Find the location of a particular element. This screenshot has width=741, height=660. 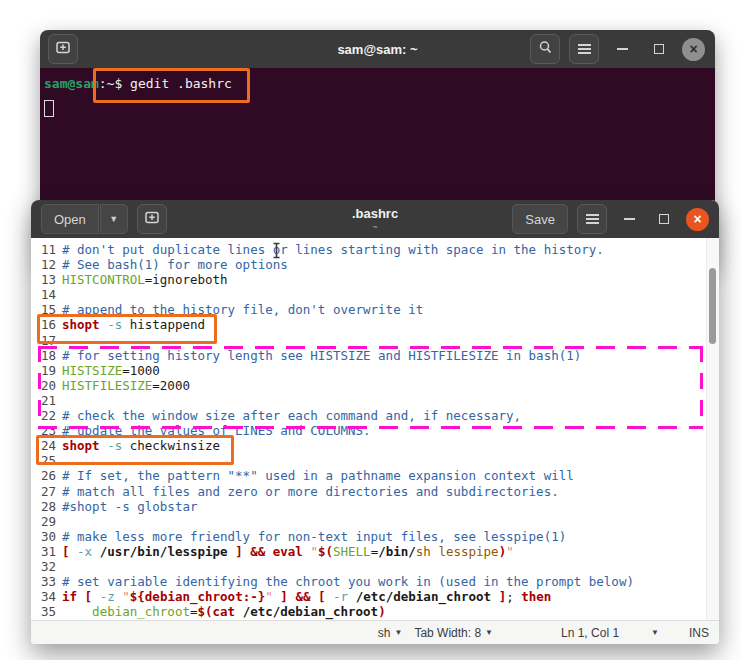

save-button-label: Save is located at coordinates (540, 220).